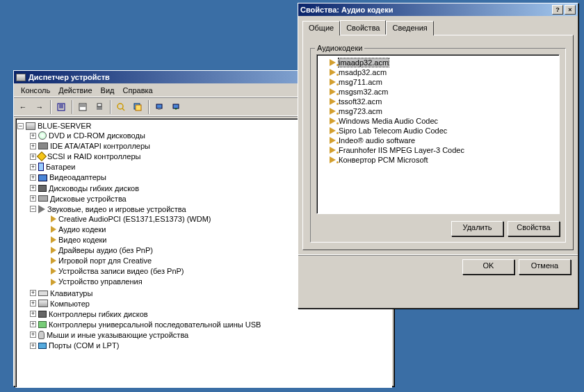 This screenshot has height=392, width=584. I want to click on tree-node: +Контроллеры гибких дисков, so click(210, 314).